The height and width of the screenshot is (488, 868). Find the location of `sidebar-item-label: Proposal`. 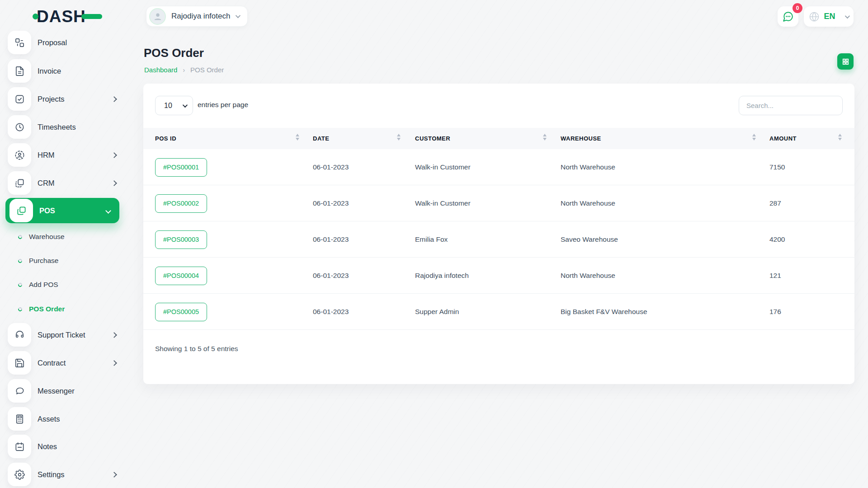

sidebar-item-label: Proposal is located at coordinates (52, 42).